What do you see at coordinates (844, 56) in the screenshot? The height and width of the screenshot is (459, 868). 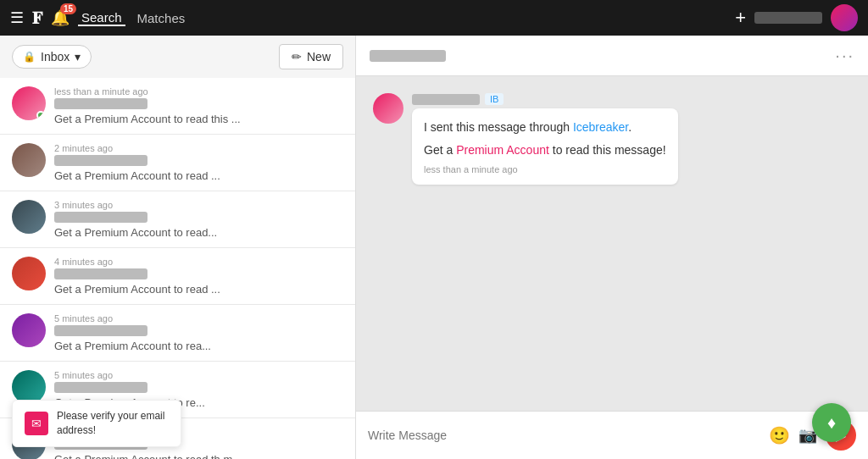 I see `more-options-icon: ···` at bounding box center [844, 56].